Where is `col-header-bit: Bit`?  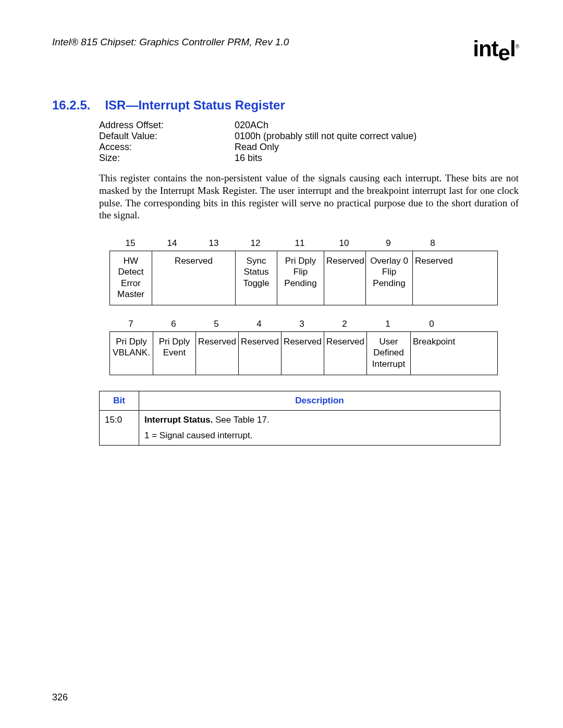
col-header-bit: Bit is located at coordinates (119, 400).